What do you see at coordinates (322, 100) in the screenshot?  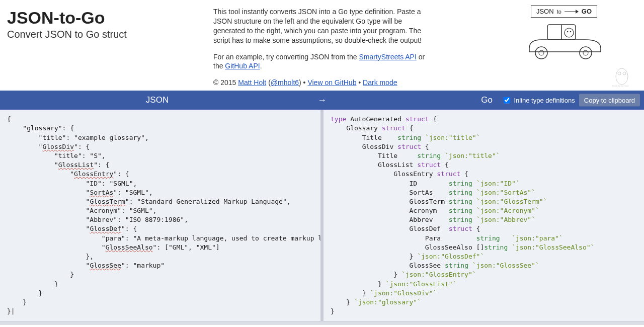 I see `column-header-bar: JSON → Go Inline type definitions Copy t…` at bounding box center [322, 100].